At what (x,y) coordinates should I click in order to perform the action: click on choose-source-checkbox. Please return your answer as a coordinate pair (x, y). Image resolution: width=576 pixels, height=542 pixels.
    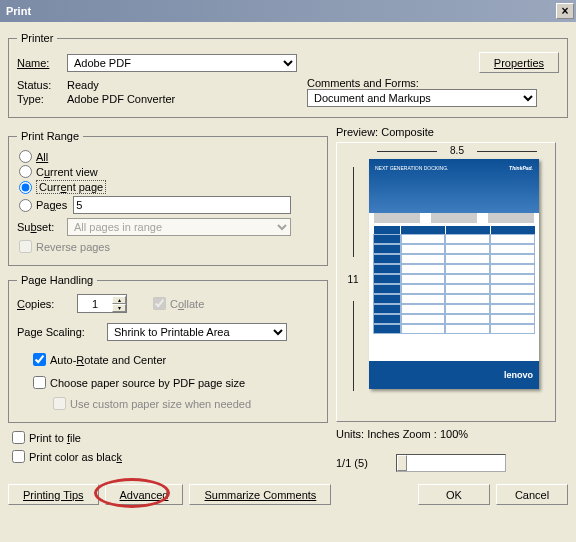
    Looking at the image, I should click on (40, 382).